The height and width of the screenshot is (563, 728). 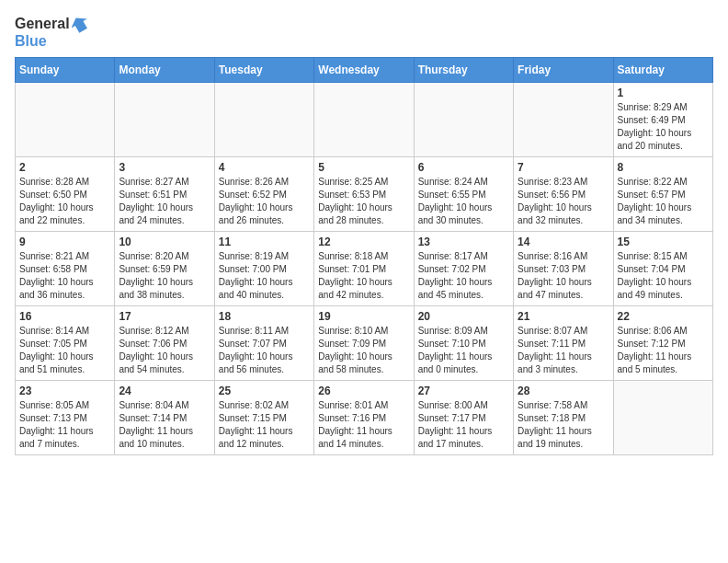 I want to click on day-of-week-header: Thursday, so click(x=463, y=70).